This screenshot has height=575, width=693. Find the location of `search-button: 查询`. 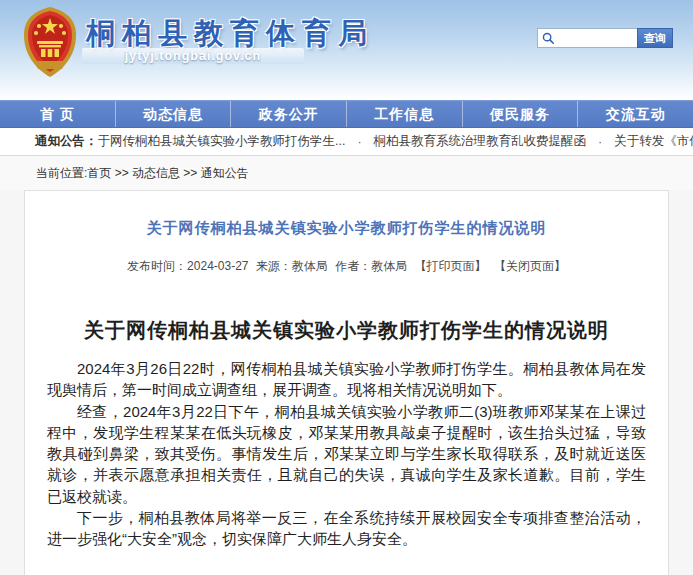

search-button: 查询 is located at coordinates (655, 38).